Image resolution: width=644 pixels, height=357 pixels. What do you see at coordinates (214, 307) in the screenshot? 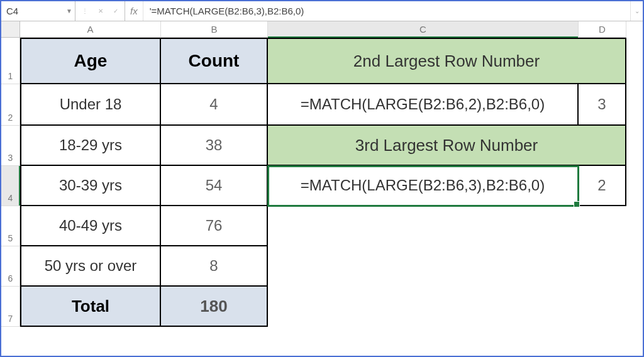
I see `cell-b7: 180` at bounding box center [214, 307].